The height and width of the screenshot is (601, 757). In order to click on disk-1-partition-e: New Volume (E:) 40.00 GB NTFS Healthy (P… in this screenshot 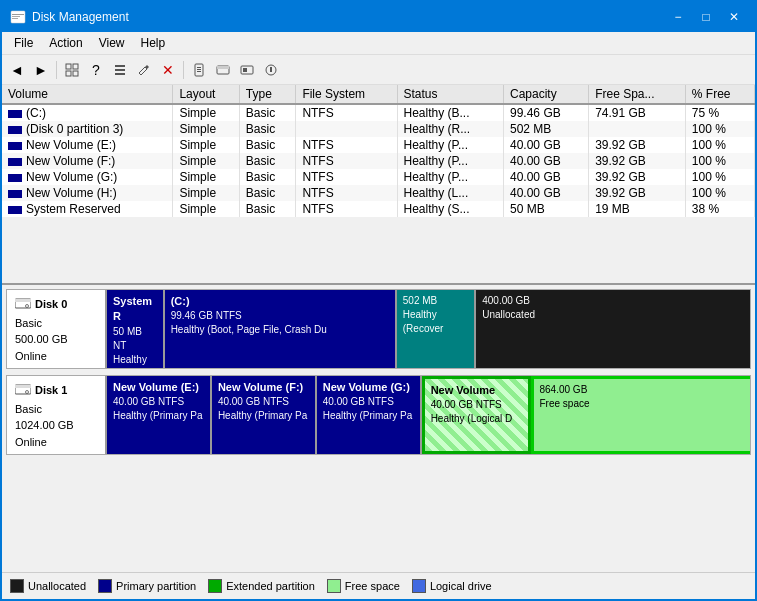, I will do `click(160, 415)`.